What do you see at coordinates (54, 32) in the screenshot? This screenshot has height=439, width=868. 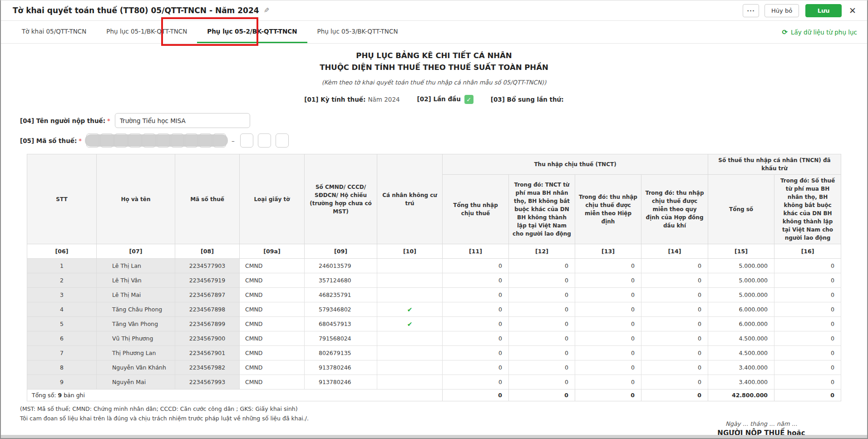 I see `tab-to-khai-05-qtt-tncn: Tờ khai 05/QTT-TNCN` at bounding box center [54, 32].